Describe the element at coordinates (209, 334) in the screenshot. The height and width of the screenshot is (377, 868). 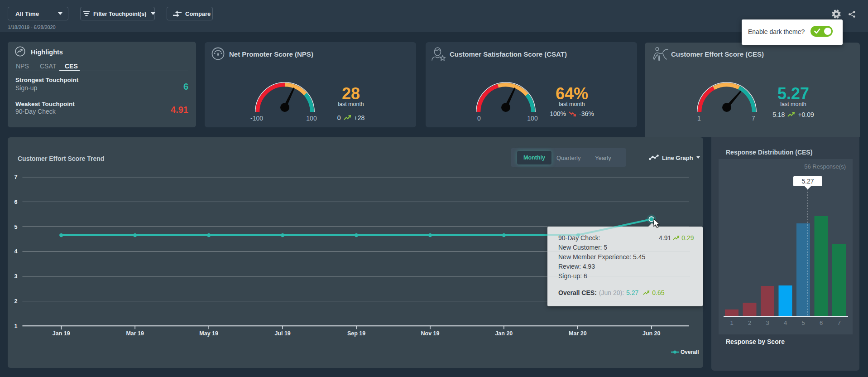
I see `svg-text: May 19` at that location.